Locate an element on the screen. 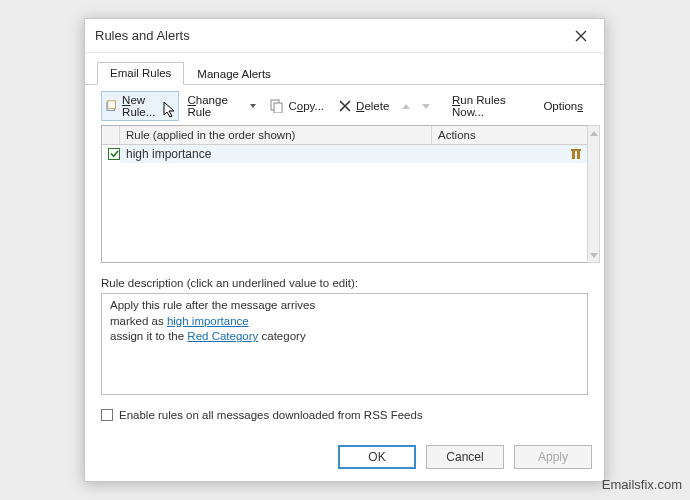 Image resolution: width=690 pixels, height=500 pixels. rule-name: high importance is located at coordinates (276, 154).